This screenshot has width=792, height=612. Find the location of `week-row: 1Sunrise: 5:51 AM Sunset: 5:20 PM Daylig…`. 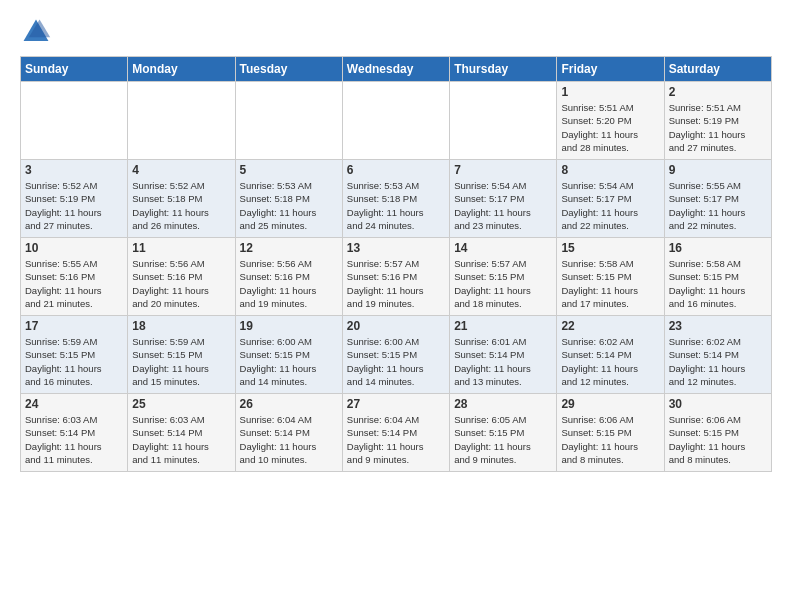

week-row: 1Sunrise: 5:51 AM Sunset: 5:20 PM Daylig… is located at coordinates (396, 121).